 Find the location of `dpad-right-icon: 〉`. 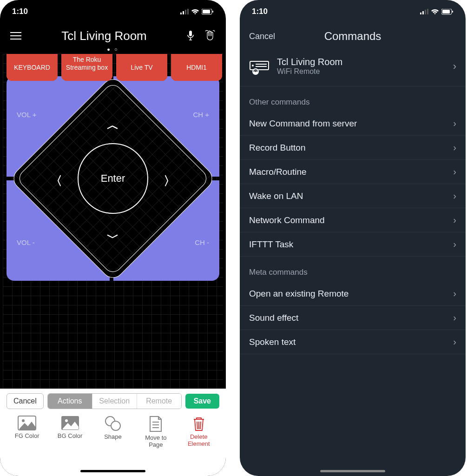

dpad-right-icon: 〉 is located at coordinates (170, 181).